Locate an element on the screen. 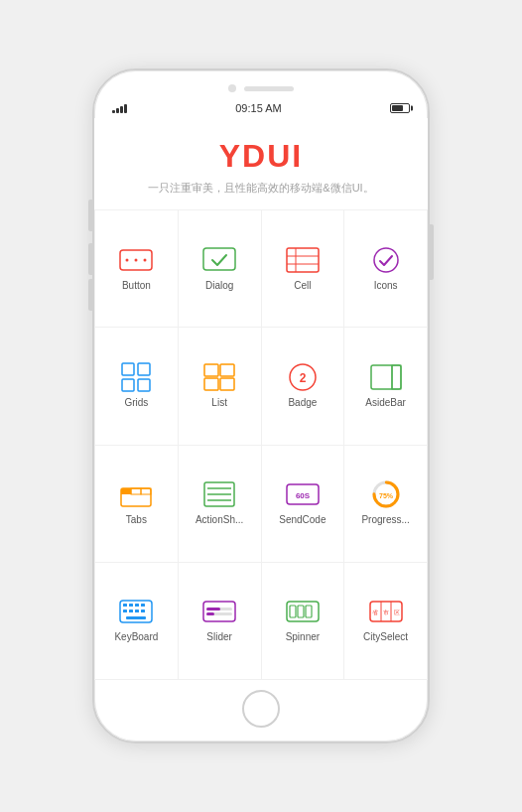 Image resolution: width=522 pixels, height=812 pixels. icons-label: Icons is located at coordinates (386, 286).